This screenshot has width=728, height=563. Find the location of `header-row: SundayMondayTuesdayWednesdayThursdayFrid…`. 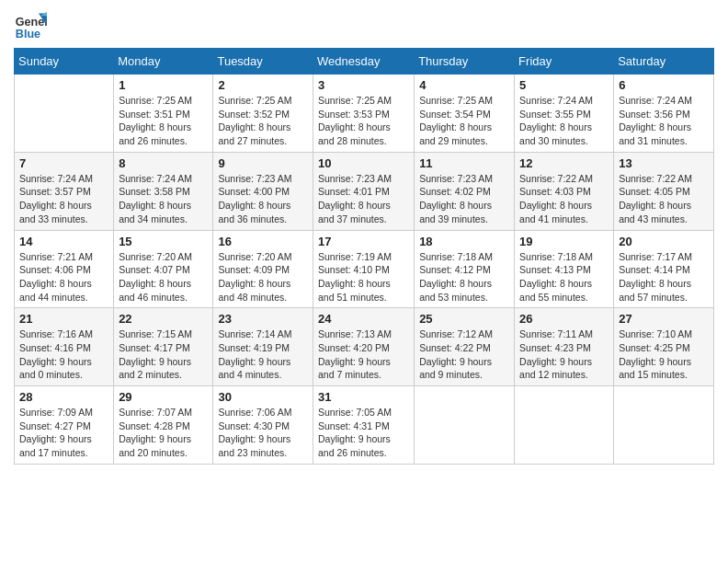

header-row: SundayMondayTuesdayWednesdayThursdayFrid… is located at coordinates (364, 62).